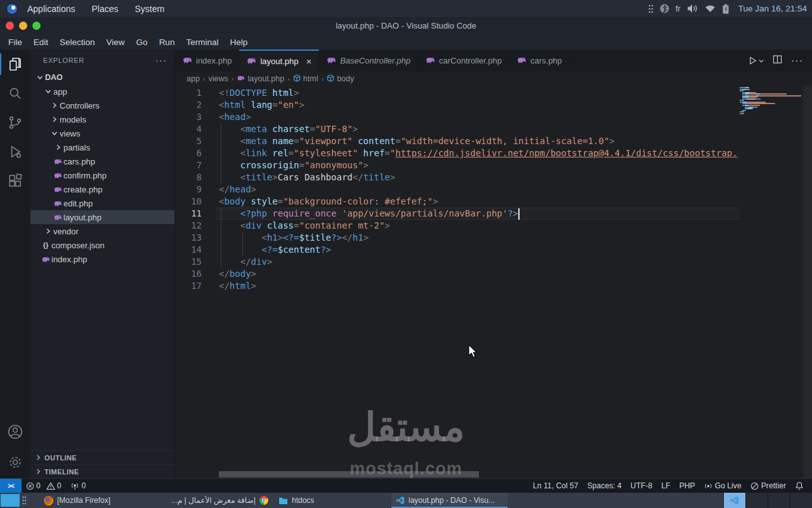  I want to click on cursor-position: Ln 11, Col 57, so click(556, 486).